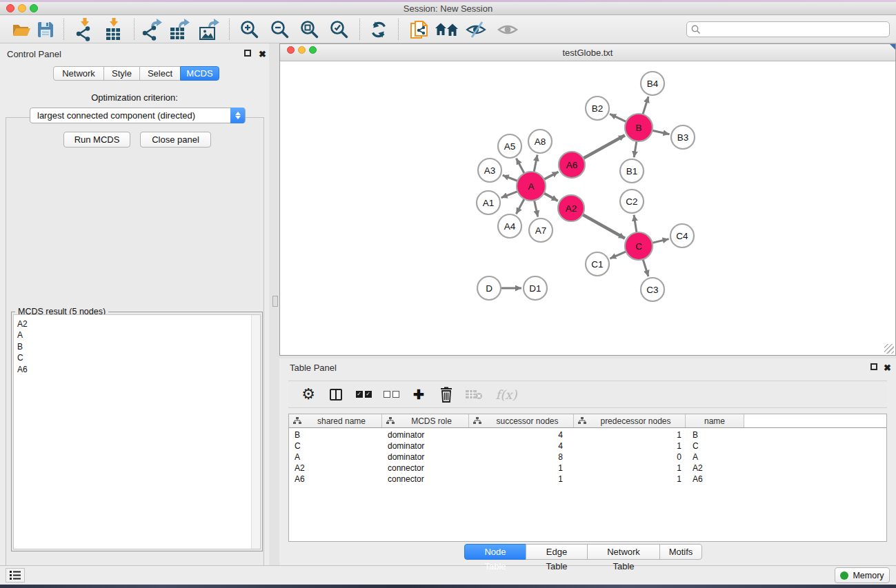 This screenshot has width=896, height=588. I want to click on birds-eye-button, so click(508, 30).